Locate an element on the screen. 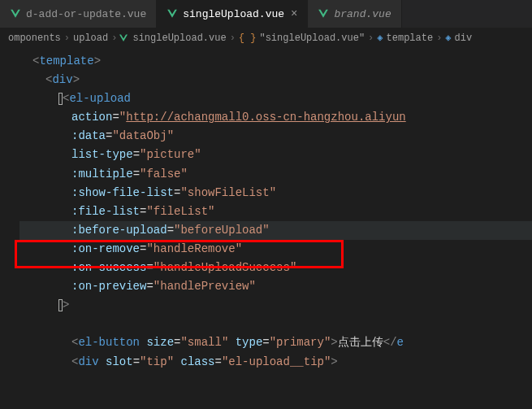 The image size is (532, 409). breadcrumb: omponents › upload › singleUpload.vue › … is located at coordinates (266, 37).